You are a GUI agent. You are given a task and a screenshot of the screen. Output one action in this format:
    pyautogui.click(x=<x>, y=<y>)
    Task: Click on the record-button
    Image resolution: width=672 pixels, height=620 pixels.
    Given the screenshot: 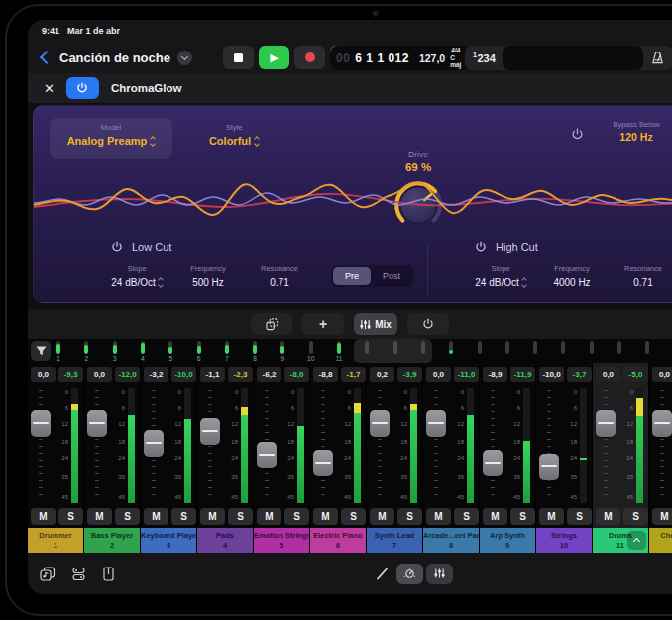 What is the action you would take?
    pyautogui.click(x=309, y=57)
    